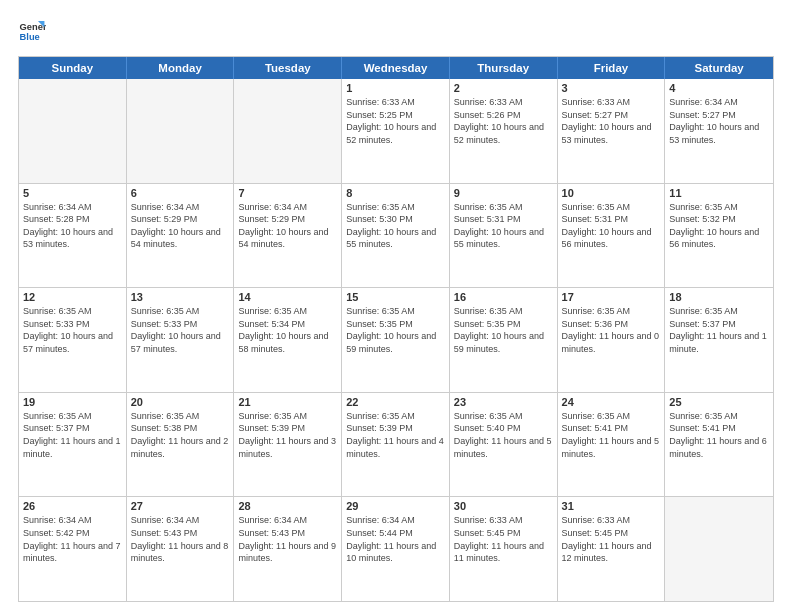 The width and height of the screenshot is (792, 612). What do you see at coordinates (504, 402) in the screenshot?
I see `cell-day-number: 23` at bounding box center [504, 402].